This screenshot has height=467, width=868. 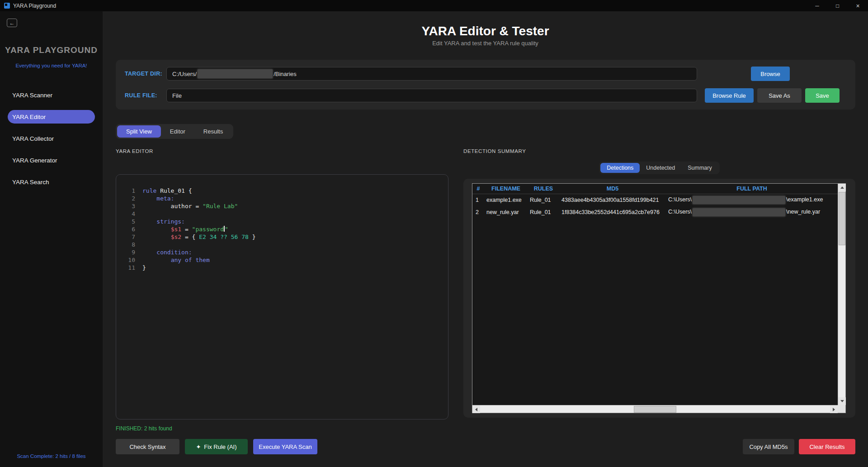 What do you see at coordinates (12, 23) in the screenshot?
I see `collapse-arrow-icon: ←` at bounding box center [12, 23].